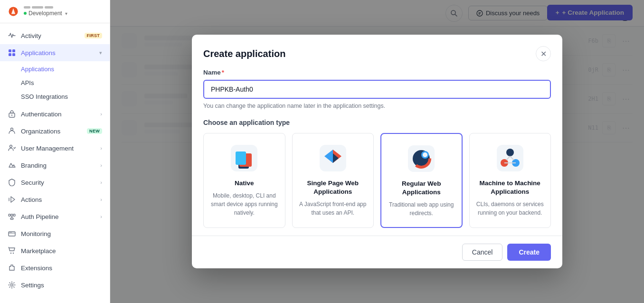 This screenshot has height=303, width=644. Describe the element at coordinates (55, 182) in the screenshot. I see `sidebar-item-security: Security ›` at that location.